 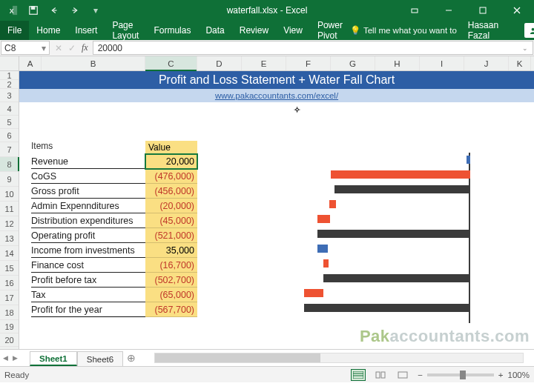 I want to click on row-label: Gross profit, so click(x=91, y=191).